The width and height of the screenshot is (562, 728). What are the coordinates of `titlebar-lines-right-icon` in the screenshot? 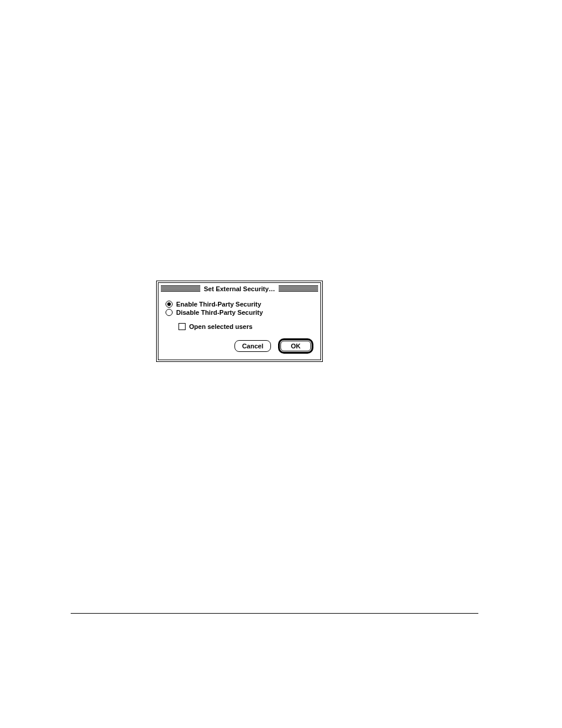 It's located at (298, 289).